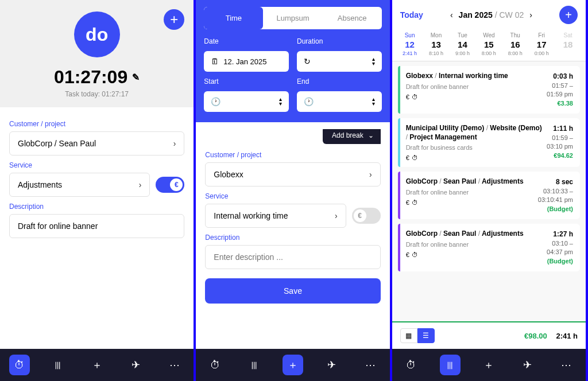 The image size is (588, 381). I want to click on customer-select: Globexx ›, so click(293, 174).